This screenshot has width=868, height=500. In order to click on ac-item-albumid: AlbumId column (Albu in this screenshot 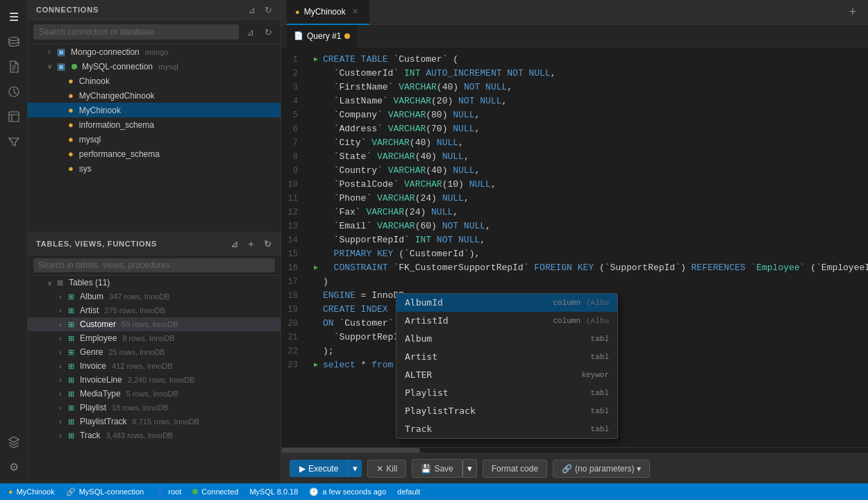, I will do `click(507, 303)`.